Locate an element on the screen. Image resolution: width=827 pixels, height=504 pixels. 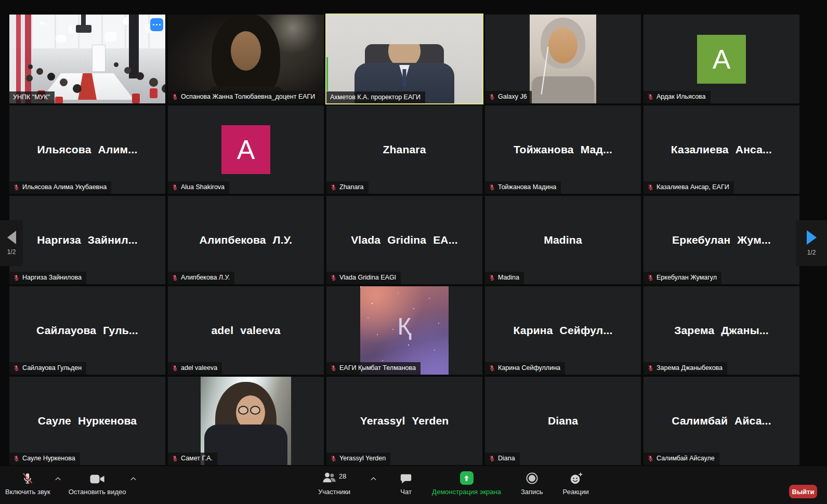
participant-tile: Зарема Джаны...Зарема Джаныбекова is located at coordinates (721, 330).